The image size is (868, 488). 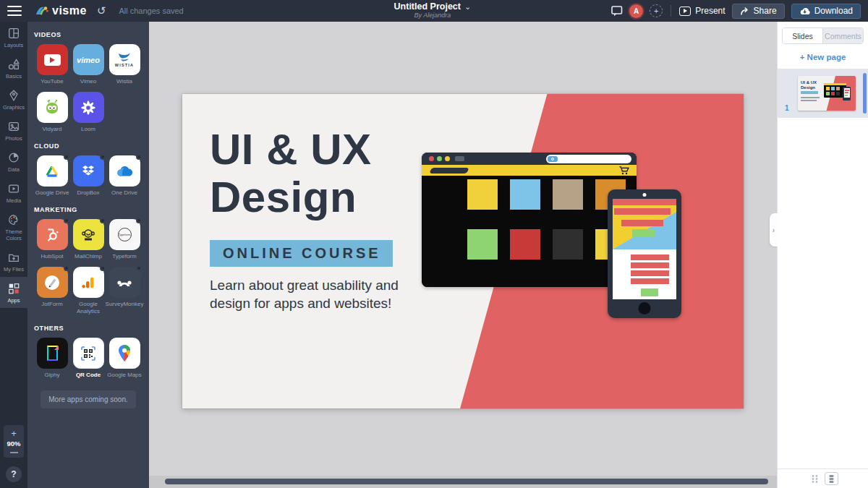 I want to click on panel-scrollbar, so click(x=865, y=93).